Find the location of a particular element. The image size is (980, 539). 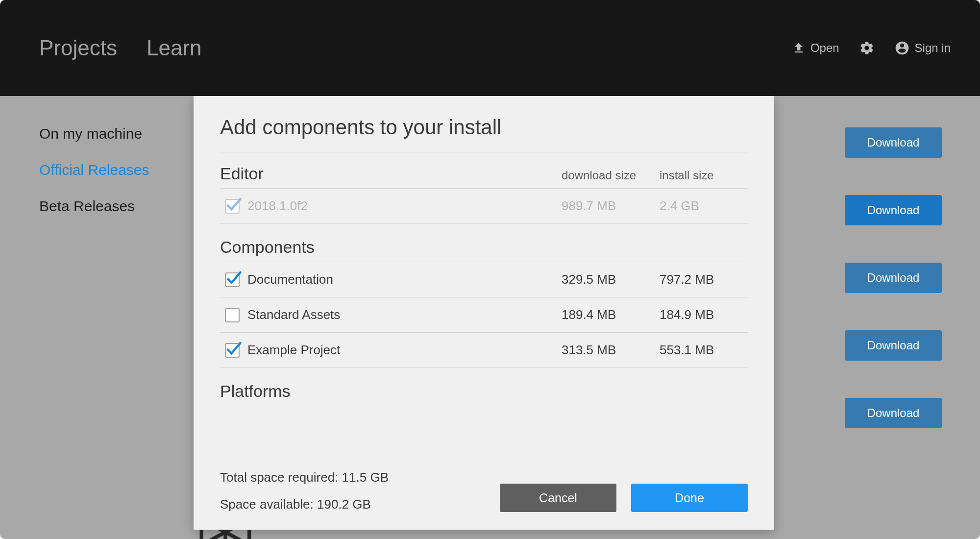

column-install-size: install size is located at coordinates (704, 175).